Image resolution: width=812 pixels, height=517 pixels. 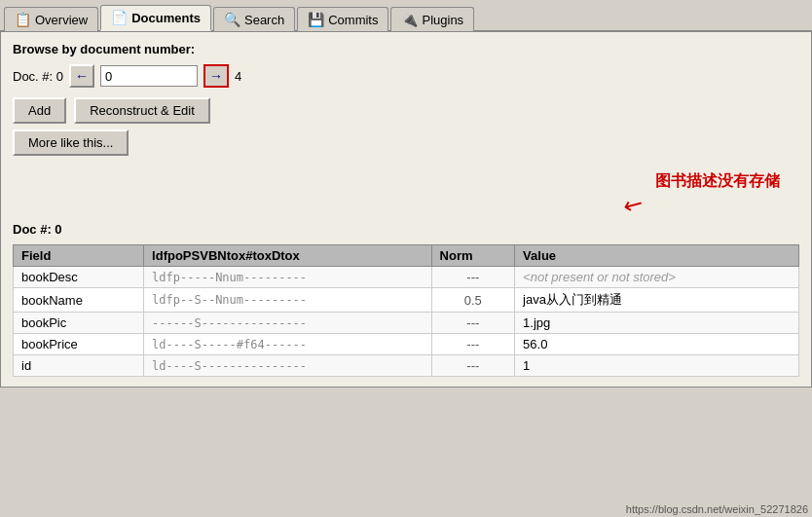 I want to click on doc-info-bar: Doc #: 0, so click(x=406, y=230).